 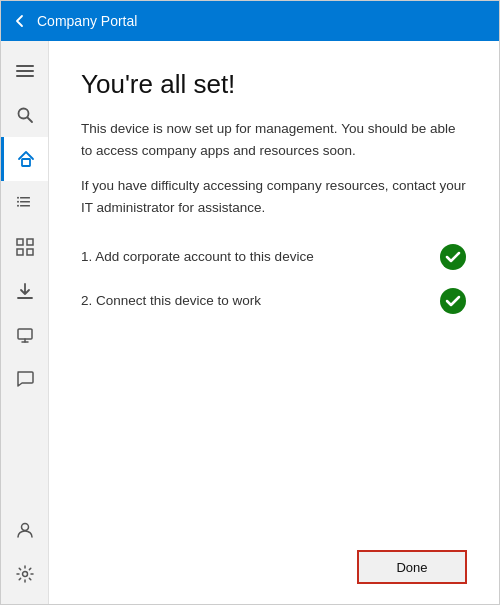 What do you see at coordinates (253, 300) in the screenshot?
I see `checklist-label-2: 2. Connect this device to work` at bounding box center [253, 300].